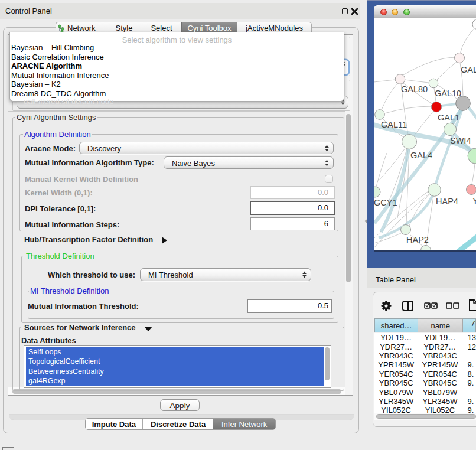 Image resolution: width=476 pixels, height=450 pixels. Describe the element at coordinates (386, 203) in the screenshot. I see `svg-text: GCY1` at that location.